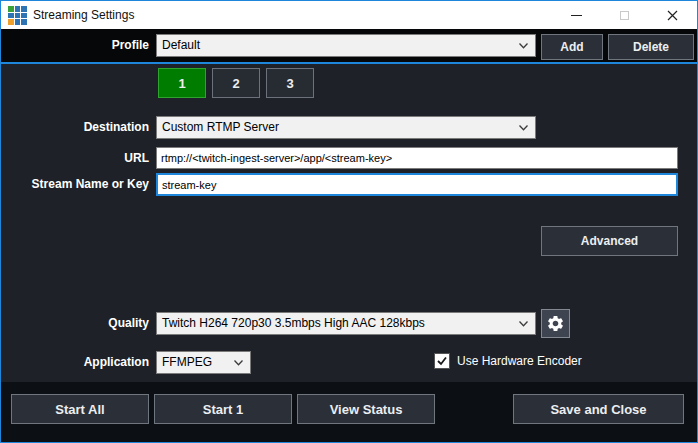  I want to click on minimize-button, so click(576, 15).